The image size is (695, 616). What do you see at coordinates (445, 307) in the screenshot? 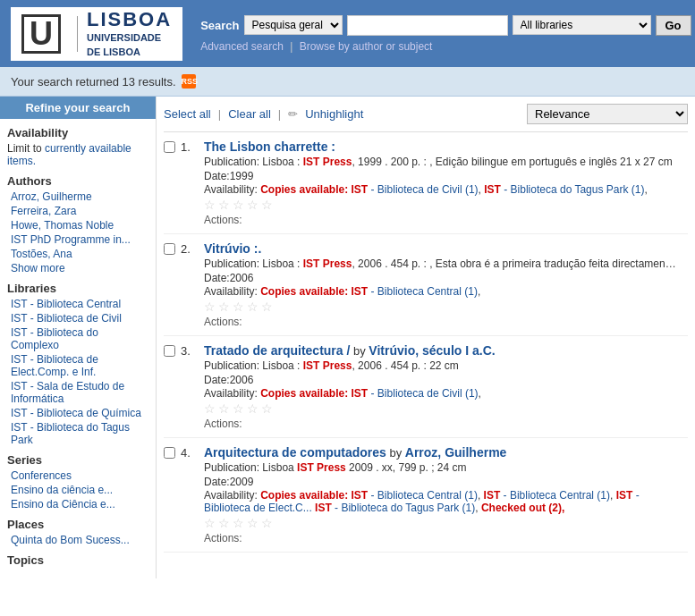
I see `result-stars-2: ☆ ☆ ☆ ☆ ☆` at bounding box center [445, 307].